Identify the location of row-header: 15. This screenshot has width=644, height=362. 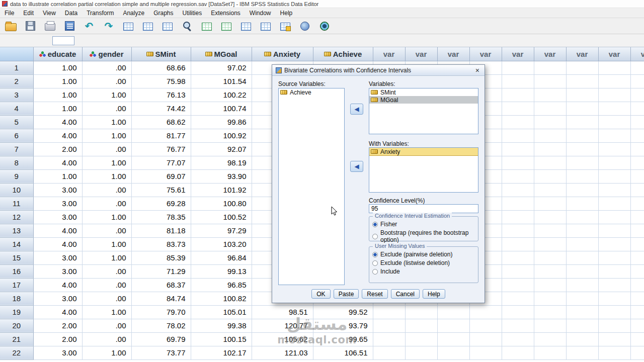
(17, 257).